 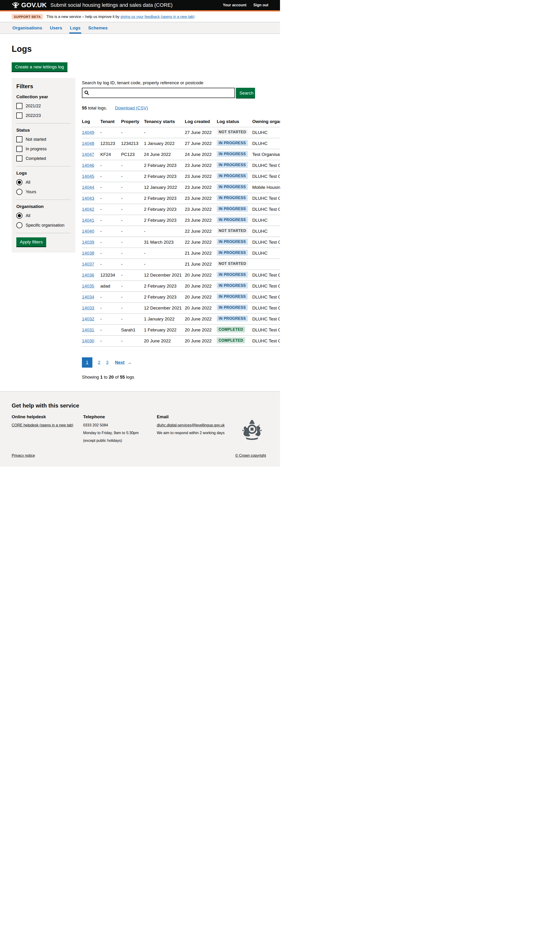 I want to click on service-name-link: Submit social housing lettings and sales…, so click(x=111, y=5).